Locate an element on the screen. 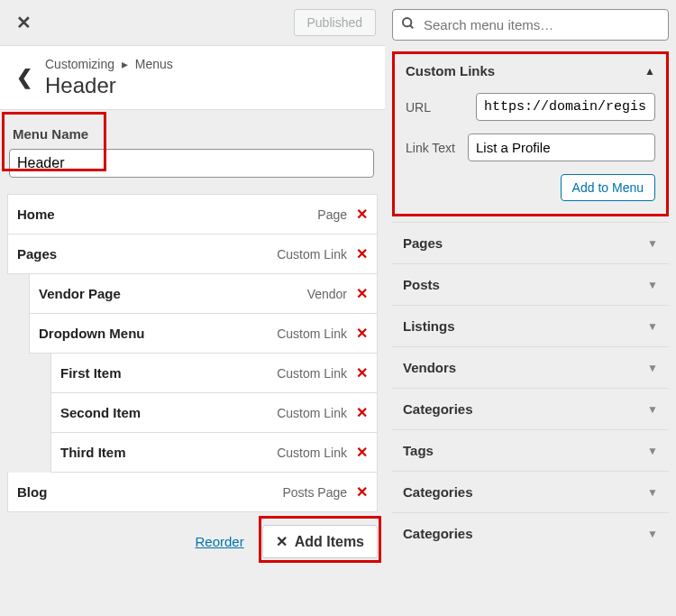 The width and height of the screenshot is (676, 616). accordion-label: Pages is located at coordinates (423, 244).